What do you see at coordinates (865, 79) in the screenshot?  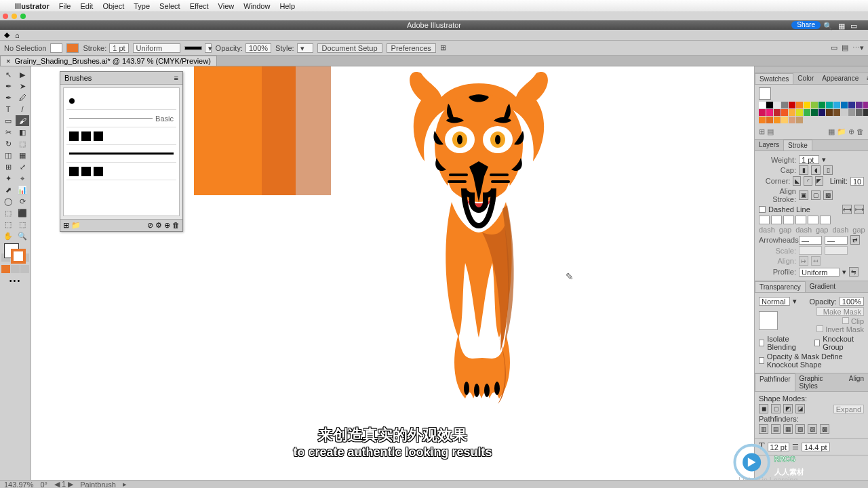 I see `list-view-icon: ≡` at bounding box center [865, 79].